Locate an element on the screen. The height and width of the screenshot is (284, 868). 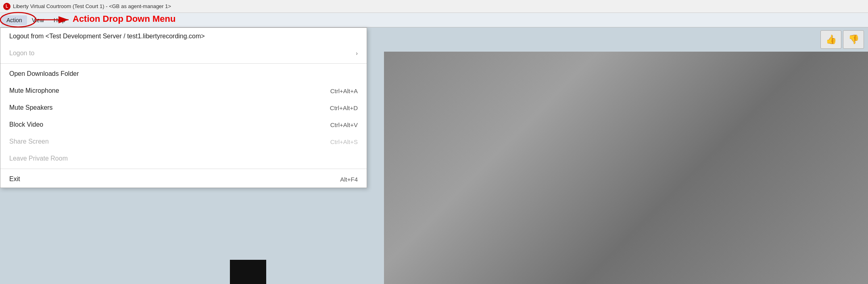
menu-item-block-video: Block VideoCtrl+Alt+V is located at coordinates (184, 125).